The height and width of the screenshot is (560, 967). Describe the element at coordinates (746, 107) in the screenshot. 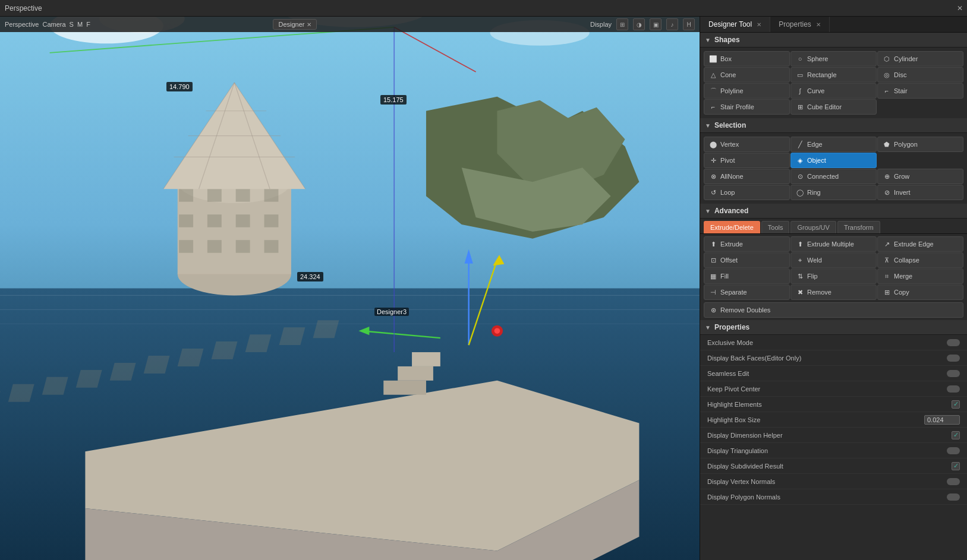

I see `btn-stair-profile: ⌐ Stair Profile` at that location.